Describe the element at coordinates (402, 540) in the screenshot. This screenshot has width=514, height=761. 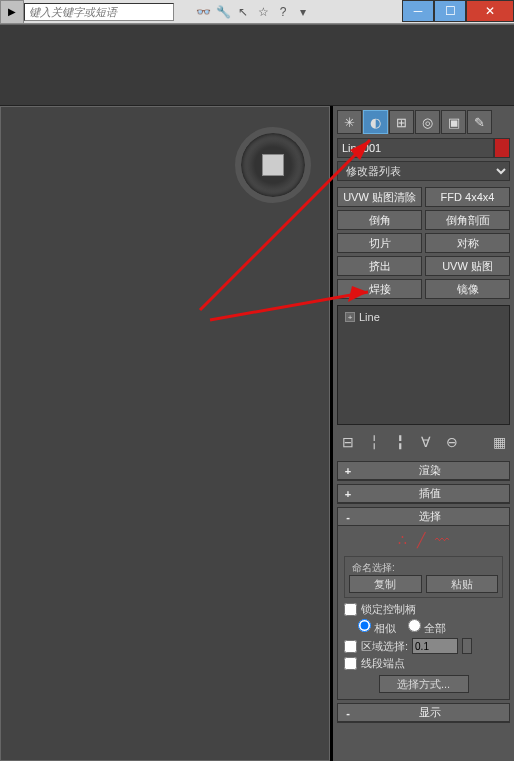
I see `vertex-subobj-icon: ∴` at that location.